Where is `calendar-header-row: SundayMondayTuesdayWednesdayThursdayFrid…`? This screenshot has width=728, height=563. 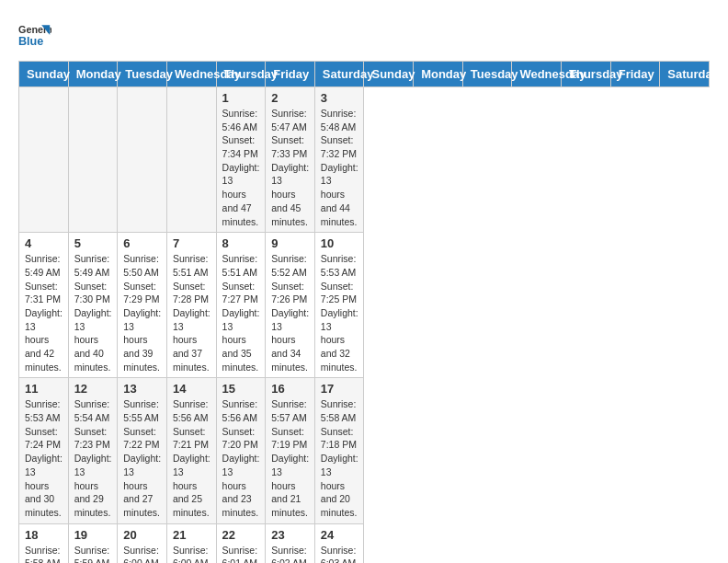
calendar-header-row: SundayMondayTuesdayWednesdayThursdayFrid… is located at coordinates (364, 75).